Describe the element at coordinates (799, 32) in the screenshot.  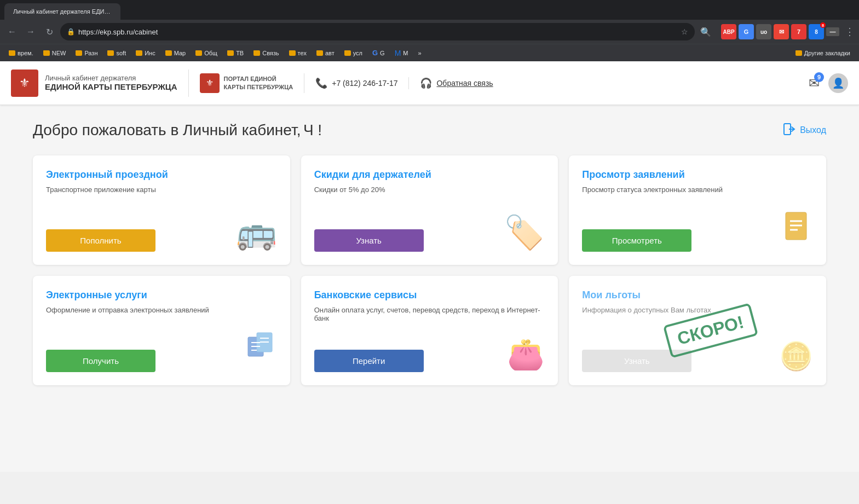
I see `ext-7: 7` at that location.